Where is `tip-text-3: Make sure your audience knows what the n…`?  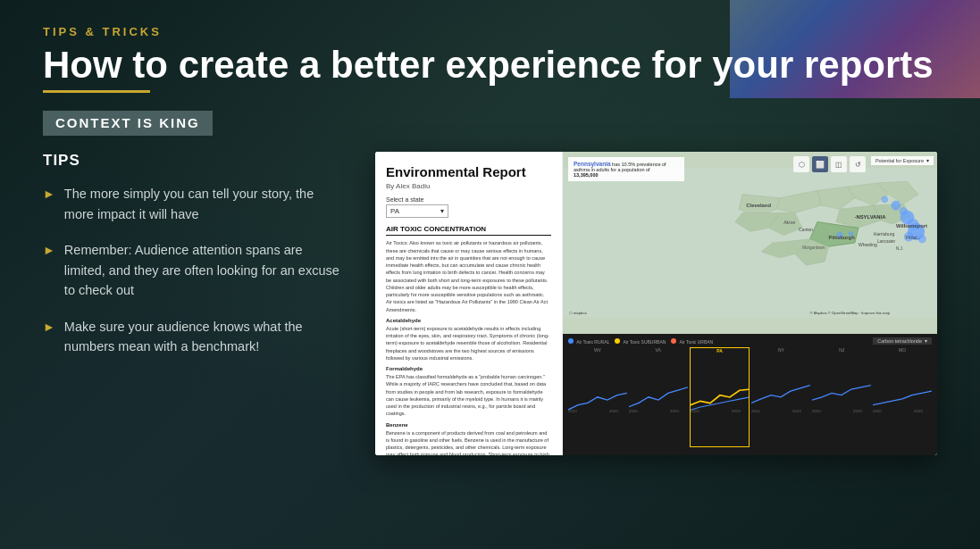 tip-text-3: Make sure your audience knows what the n… is located at coordinates (205, 337).